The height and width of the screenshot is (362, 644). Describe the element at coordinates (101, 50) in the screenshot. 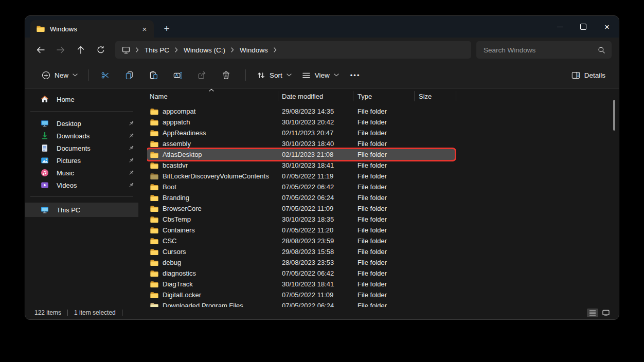

I see `refresh-button` at that location.